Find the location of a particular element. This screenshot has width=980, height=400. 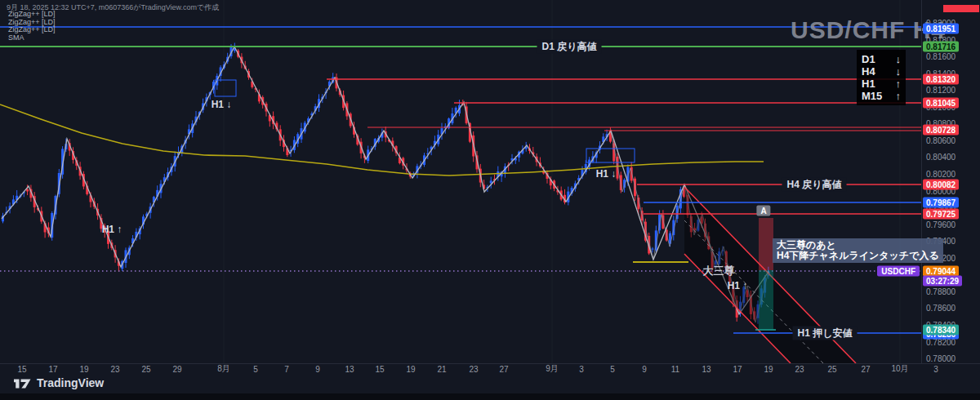

tf-label: M15 is located at coordinates (872, 96).